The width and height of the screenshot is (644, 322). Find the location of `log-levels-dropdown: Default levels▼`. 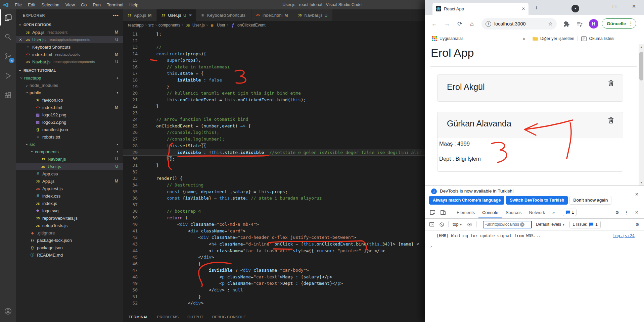

log-levels-dropdown: Default levels▼ is located at coordinates (550, 224).